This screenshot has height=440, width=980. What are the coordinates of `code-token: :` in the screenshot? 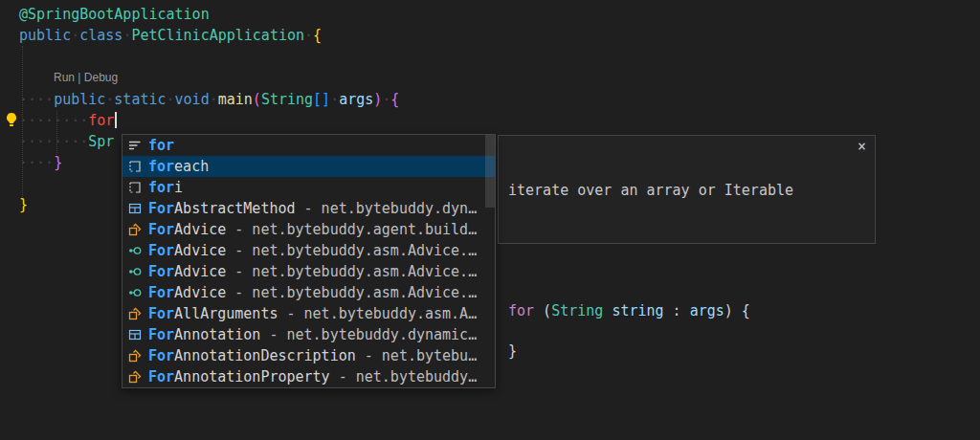 It's located at (678, 311).